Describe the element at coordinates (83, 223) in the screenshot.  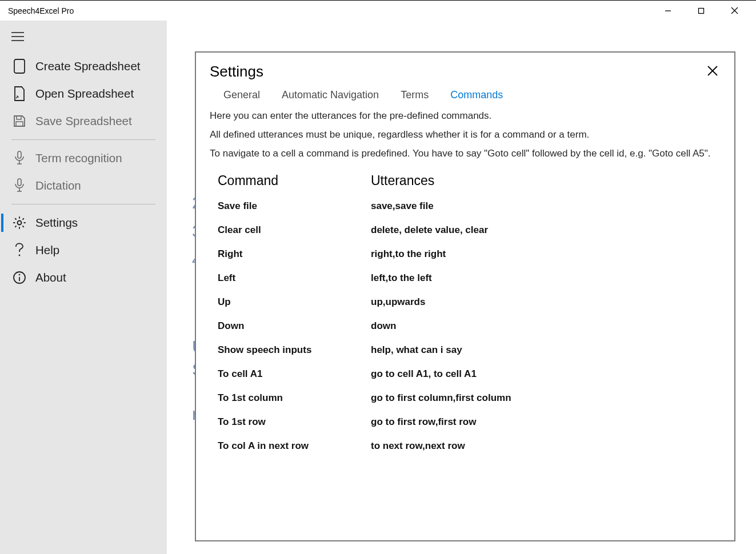
I see `sidebar-item-settings: Settings` at that location.